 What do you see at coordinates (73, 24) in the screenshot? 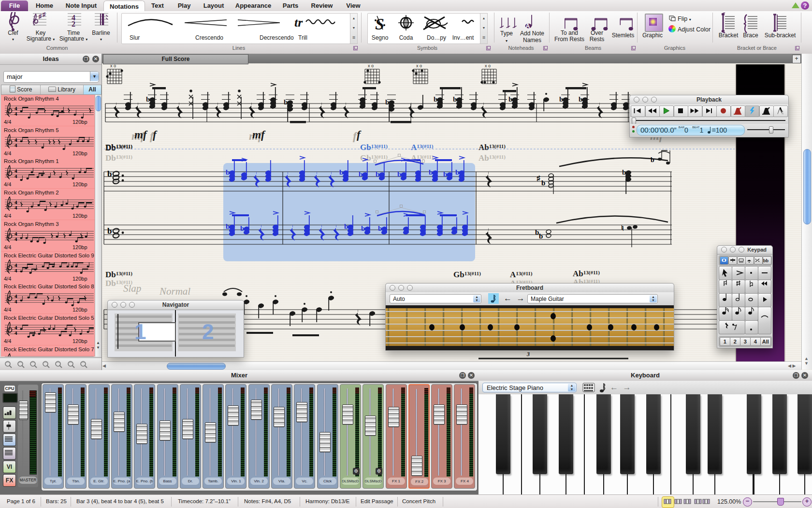
I see `svg-text: 2` at bounding box center [73, 24].